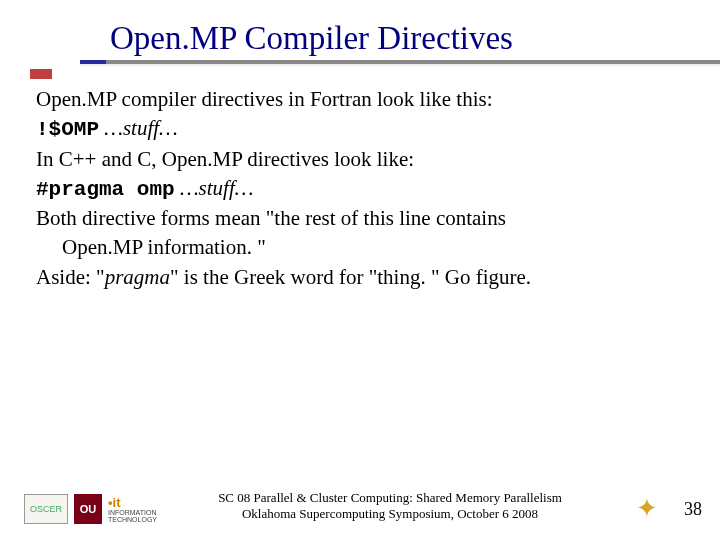 The height and width of the screenshot is (540, 720). What do you see at coordinates (350, 277) in the screenshot?
I see `aside-suffix: " is the Greek word for "thing. " Go fig…` at bounding box center [350, 277].